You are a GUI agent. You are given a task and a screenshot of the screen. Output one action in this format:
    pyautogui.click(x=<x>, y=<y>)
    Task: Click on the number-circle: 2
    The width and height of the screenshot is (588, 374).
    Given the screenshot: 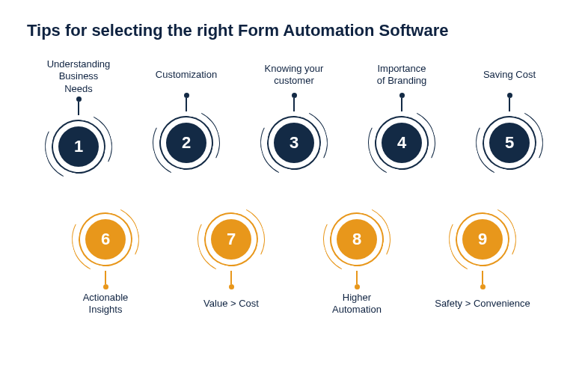 What is the action you would take?
    pyautogui.click(x=186, y=143)
    